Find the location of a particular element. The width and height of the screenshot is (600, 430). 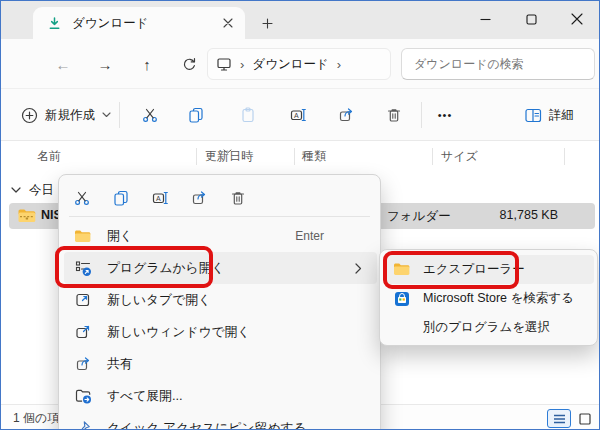

sort-indicator-icon is located at coordinates (228, 149).